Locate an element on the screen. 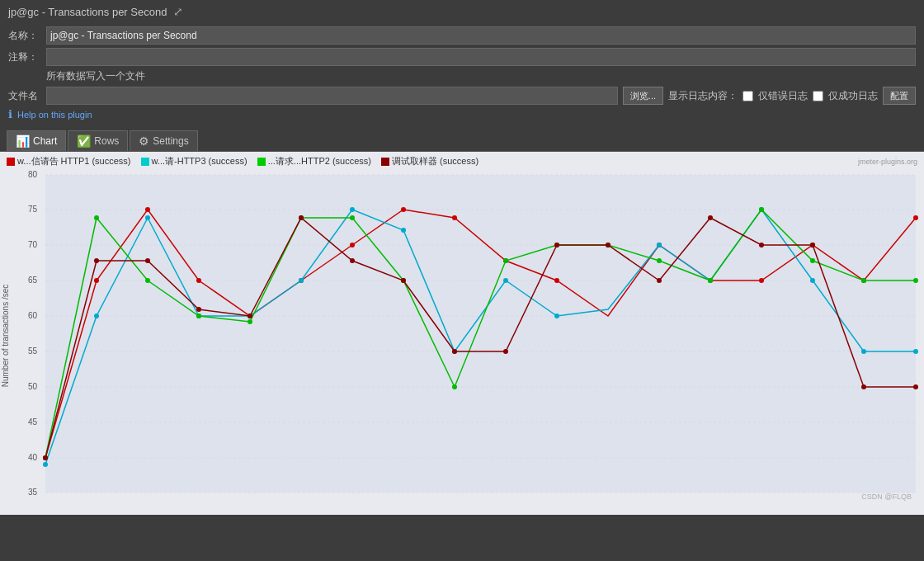 The width and height of the screenshot is (924, 561). file-row: 文件名 浏览... 显示日志内容： 仅错误日志 仅成功日志 配置 is located at coordinates (462, 96).